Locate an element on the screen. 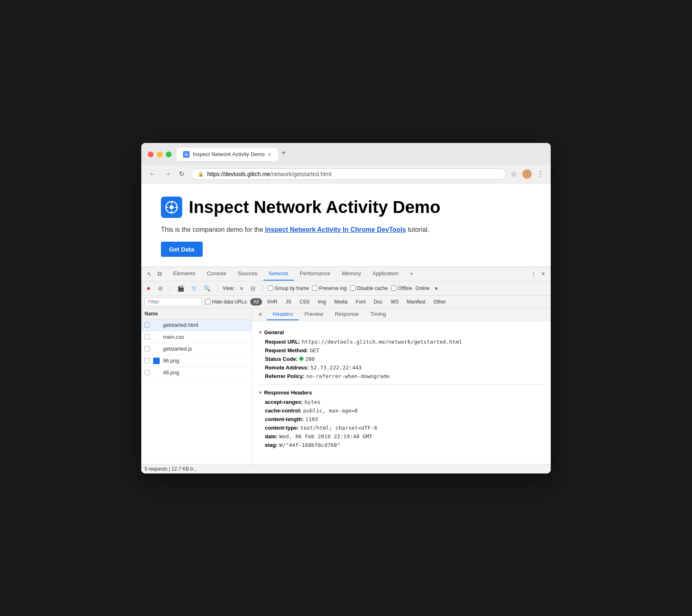  general-section-header: ▼ General is located at coordinates (401, 333).